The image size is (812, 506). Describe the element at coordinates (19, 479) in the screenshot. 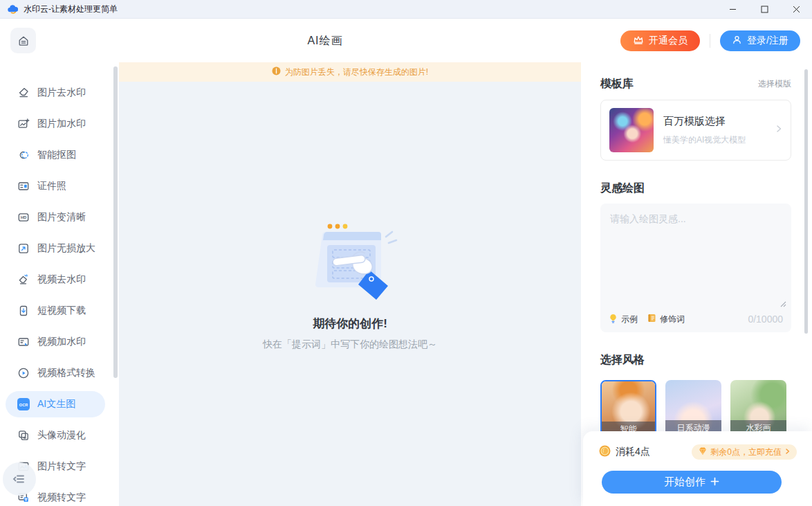

I see `collapse-sidebar-button` at that location.